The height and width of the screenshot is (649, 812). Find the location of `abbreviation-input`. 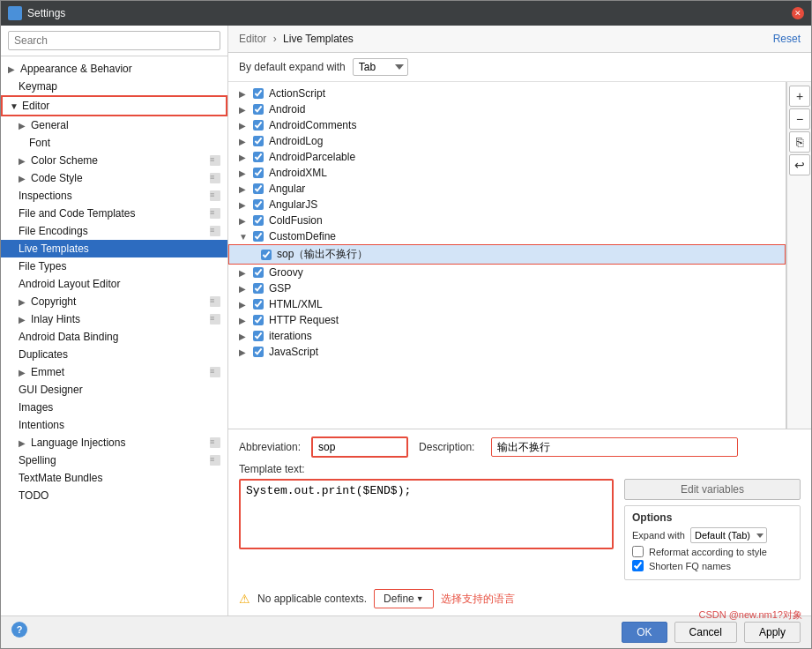

abbreviation-input is located at coordinates (360, 447).